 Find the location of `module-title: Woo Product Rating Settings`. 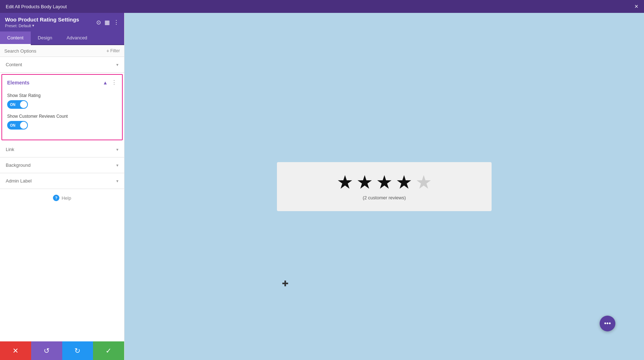

module-title: Woo Product Rating Settings is located at coordinates (42, 19).